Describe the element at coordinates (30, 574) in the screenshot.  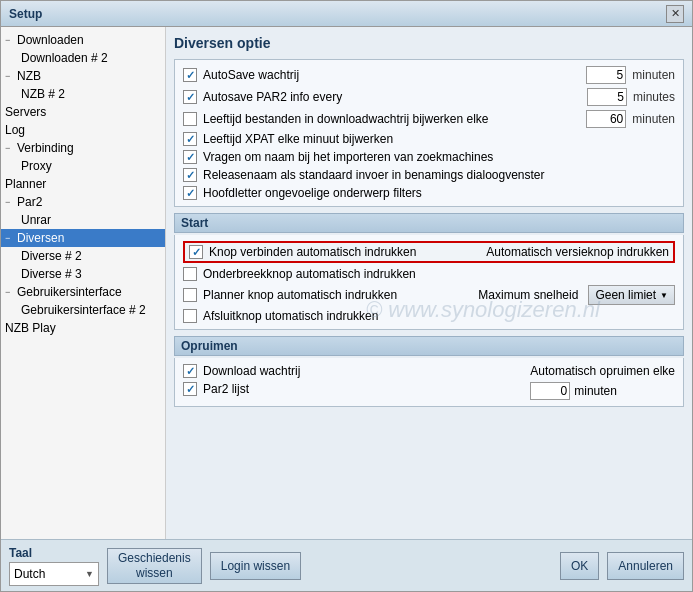
I see `lang-value: Dutch` at that location.